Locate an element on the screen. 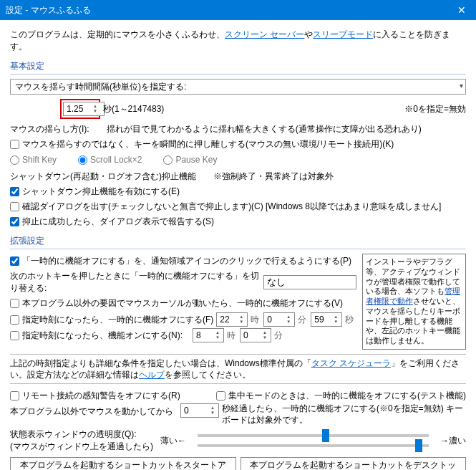 The height and width of the screenshot is (470, 476). group-basic-label: 基本設定 is located at coordinates (238, 66).